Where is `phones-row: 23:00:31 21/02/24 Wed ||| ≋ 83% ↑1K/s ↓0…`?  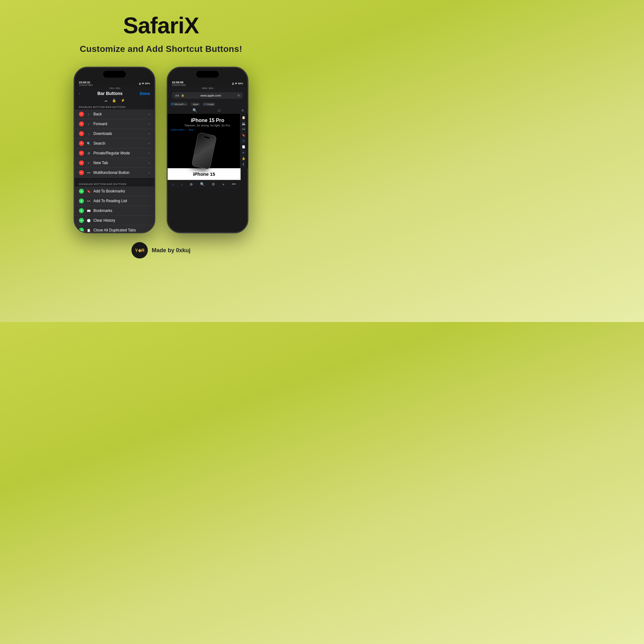
phones-row: 23:00:31 21/02/24 Wed ||| ≋ 83% ↑1K/s ↓0… is located at coordinates (161, 150).